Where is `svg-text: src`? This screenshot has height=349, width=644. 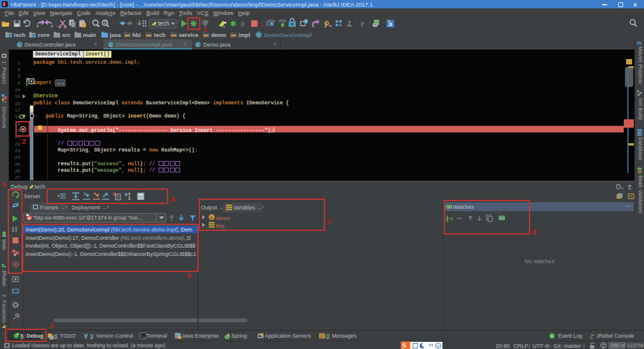 svg-text: src is located at coordinates (66, 35).